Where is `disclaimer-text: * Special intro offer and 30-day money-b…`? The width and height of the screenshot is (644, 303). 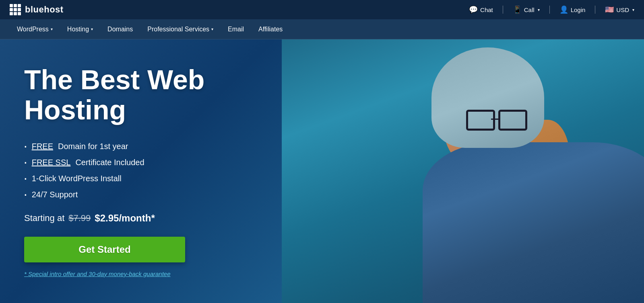
disclaimer-text: * Special intro offer and 30-day money-b… is located at coordinates (97, 274).